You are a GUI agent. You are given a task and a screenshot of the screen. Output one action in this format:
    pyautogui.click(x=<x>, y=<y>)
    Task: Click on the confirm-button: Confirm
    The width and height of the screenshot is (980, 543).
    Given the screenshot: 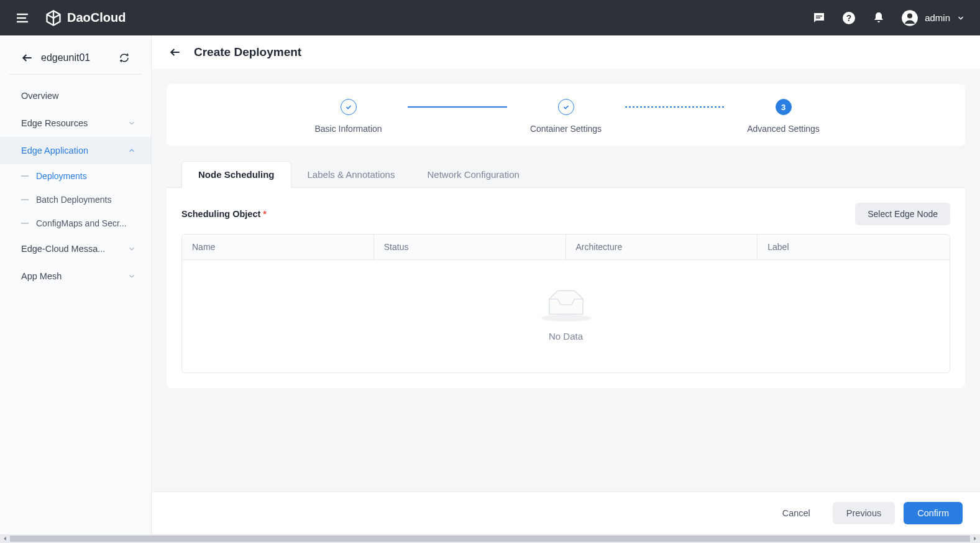 What is the action you would take?
    pyautogui.click(x=933, y=513)
    